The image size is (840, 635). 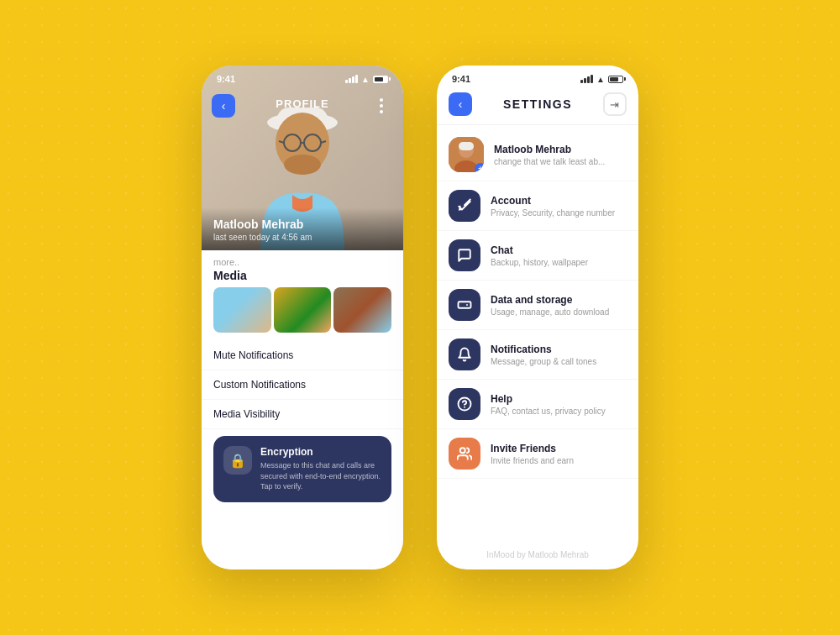 I want to click on chevron-left-icon: ‹, so click(x=223, y=106).